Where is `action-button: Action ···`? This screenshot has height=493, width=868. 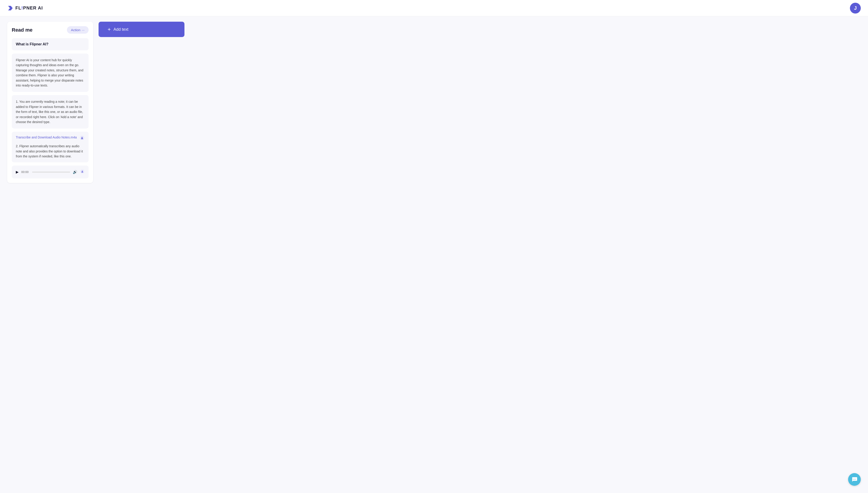
action-button: Action ··· is located at coordinates (78, 30).